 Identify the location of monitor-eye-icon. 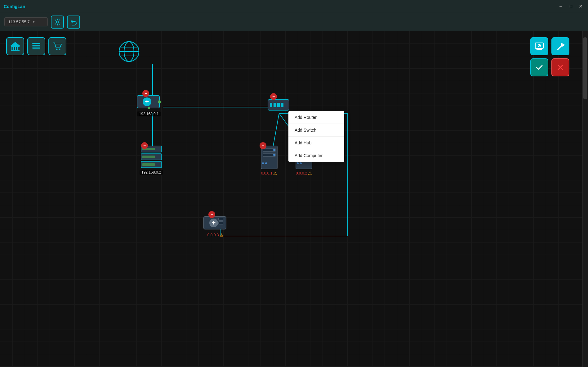
(539, 46).